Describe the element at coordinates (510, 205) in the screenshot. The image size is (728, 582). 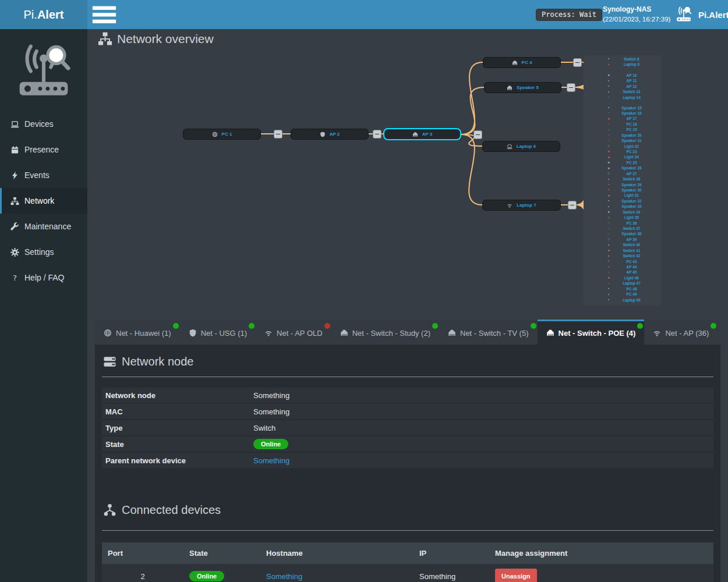
I see `wifi-icon` at that location.